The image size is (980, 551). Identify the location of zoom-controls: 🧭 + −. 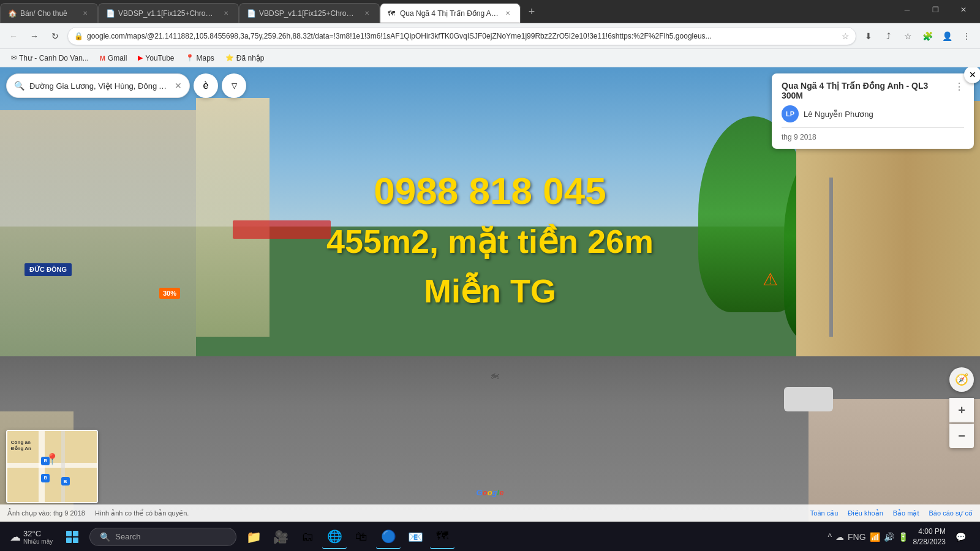
(962, 408).